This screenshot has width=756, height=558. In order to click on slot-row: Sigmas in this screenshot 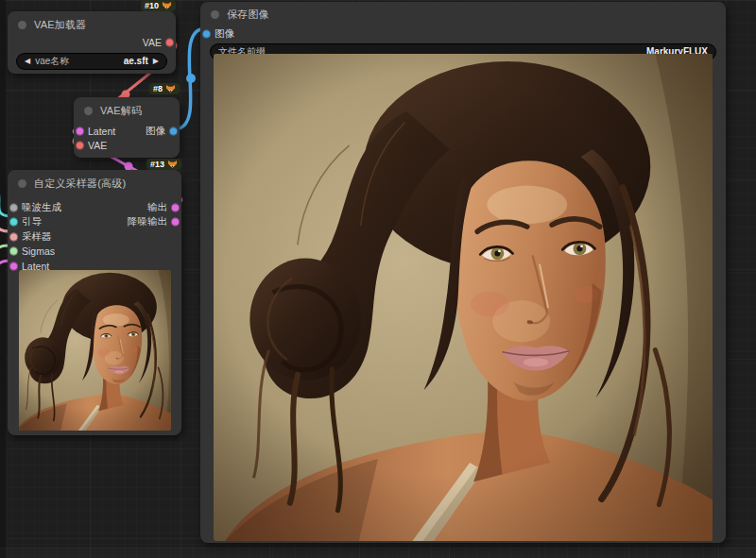, I will do `click(94, 252)`.